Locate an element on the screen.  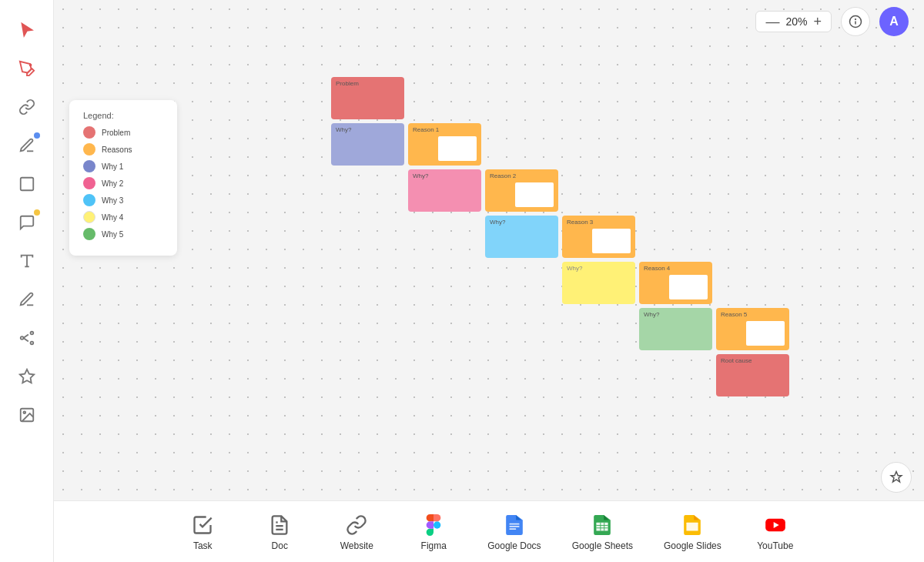
ai-tool is located at coordinates (27, 376).